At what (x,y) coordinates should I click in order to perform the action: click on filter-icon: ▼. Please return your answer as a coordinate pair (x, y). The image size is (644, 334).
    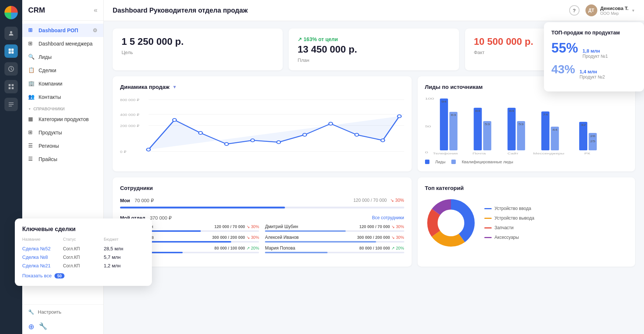
    Looking at the image, I should click on (175, 87).